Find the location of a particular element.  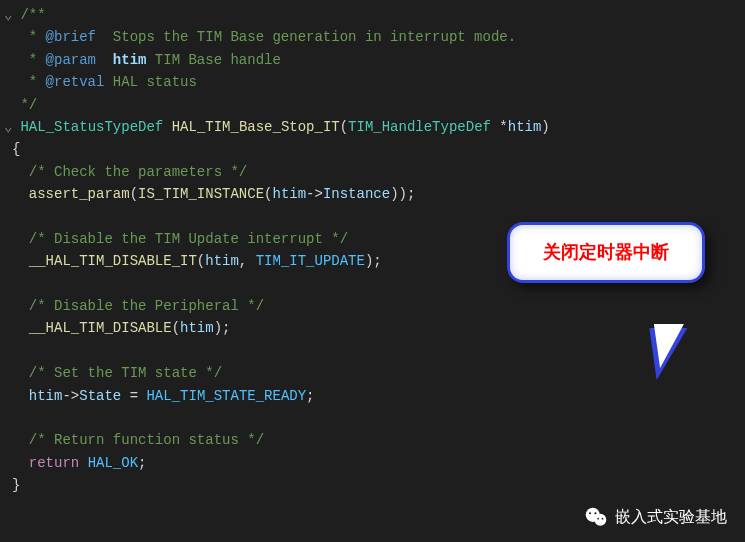

doc-open-line: ⌄/** is located at coordinates (378, 15).